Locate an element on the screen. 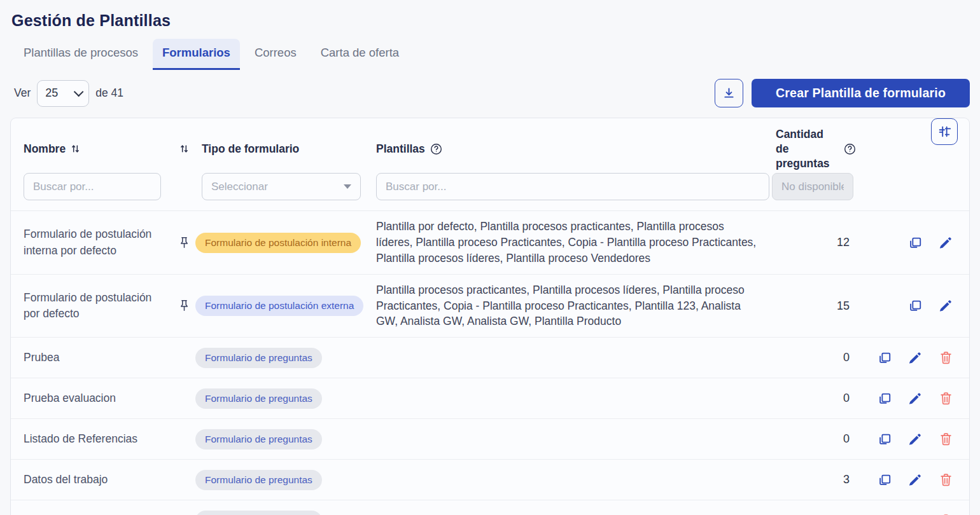 Image resolution: width=980 pixels, height=515 pixels. column-settings-icon is located at coordinates (944, 132).